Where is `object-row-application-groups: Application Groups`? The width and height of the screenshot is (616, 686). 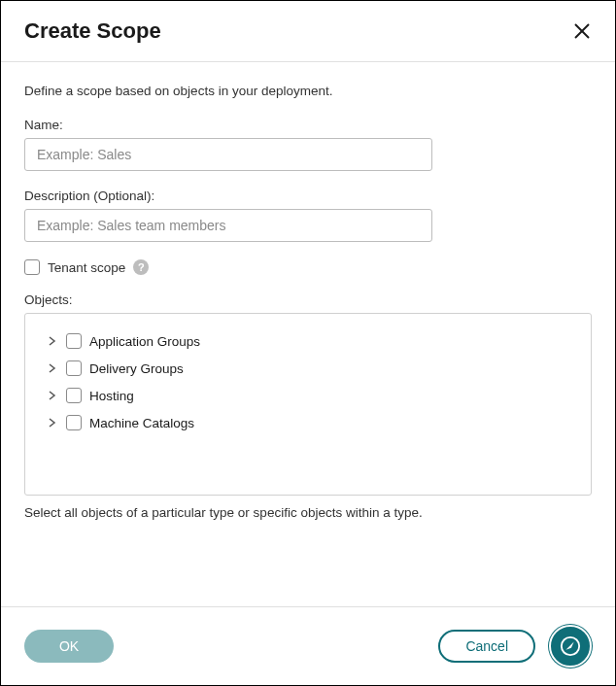 object-row-application-groups: Application Groups is located at coordinates (308, 341).